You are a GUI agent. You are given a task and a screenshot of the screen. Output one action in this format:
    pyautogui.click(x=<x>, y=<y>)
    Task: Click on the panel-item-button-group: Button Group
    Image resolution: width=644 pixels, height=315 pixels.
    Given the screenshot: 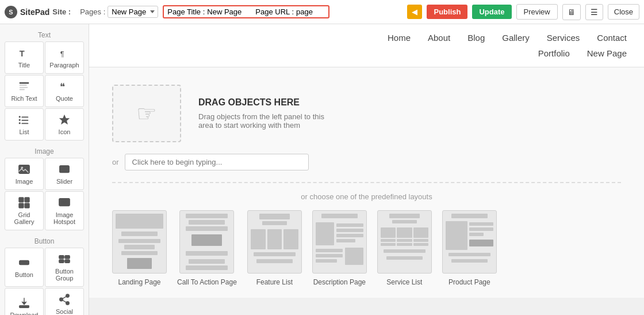 What is the action you would take?
    pyautogui.click(x=64, y=267)
    